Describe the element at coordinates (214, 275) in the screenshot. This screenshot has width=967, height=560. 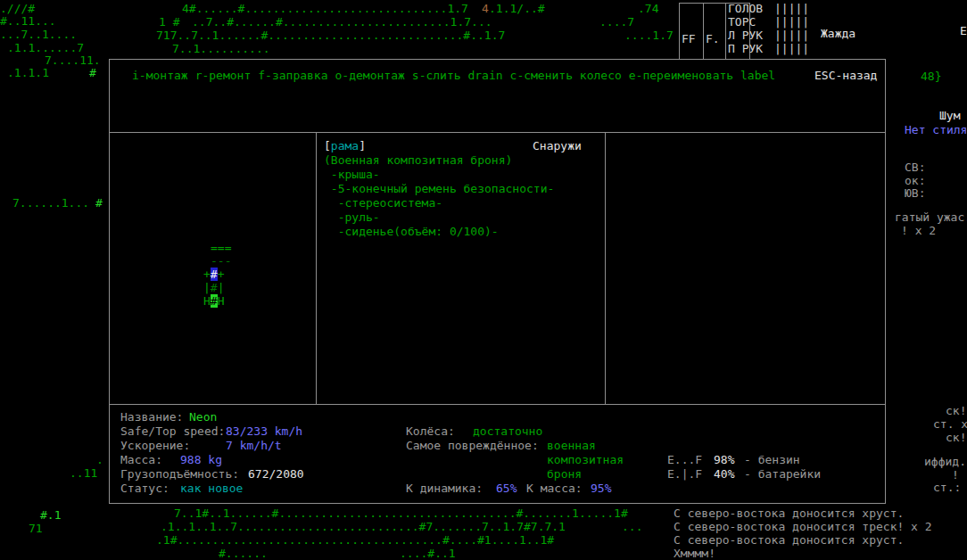
I see `vehicle-art-row: +#+` at that location.